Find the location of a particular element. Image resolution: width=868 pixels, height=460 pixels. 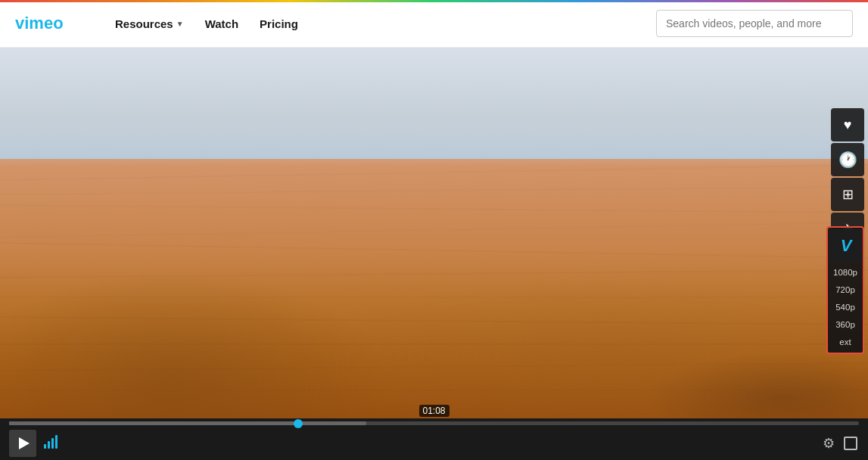

fullscreen-button is located at coordinates (851, 443).